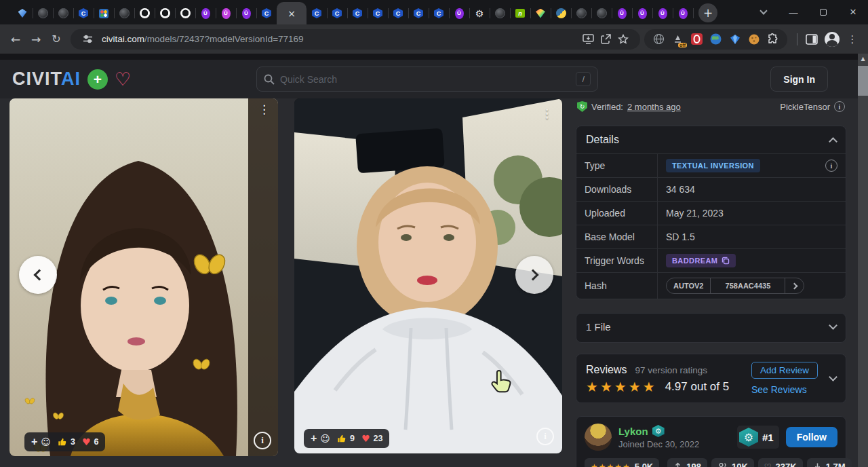  What do you see at coordinates (794, 286) in the screenshot?
I see `hash-expand-button` at bounding box center [794, 286].